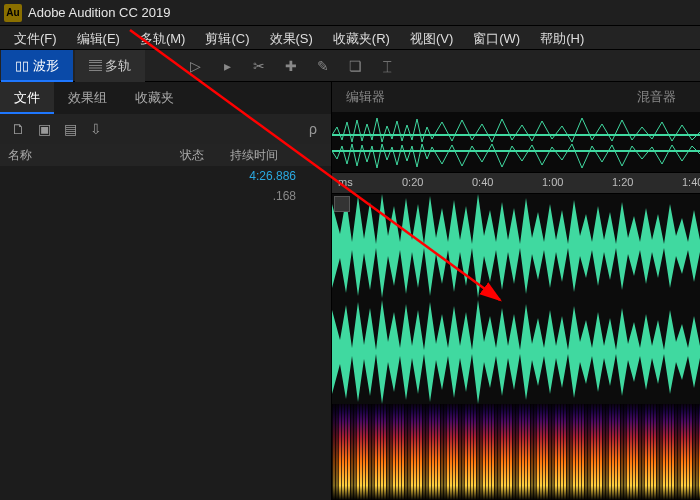 Image resolution: width=700 pixels, height=500 pixels. Describe the element at coordinates (270, 196) in the screenshot. I see `file-duration: .168` at that location.